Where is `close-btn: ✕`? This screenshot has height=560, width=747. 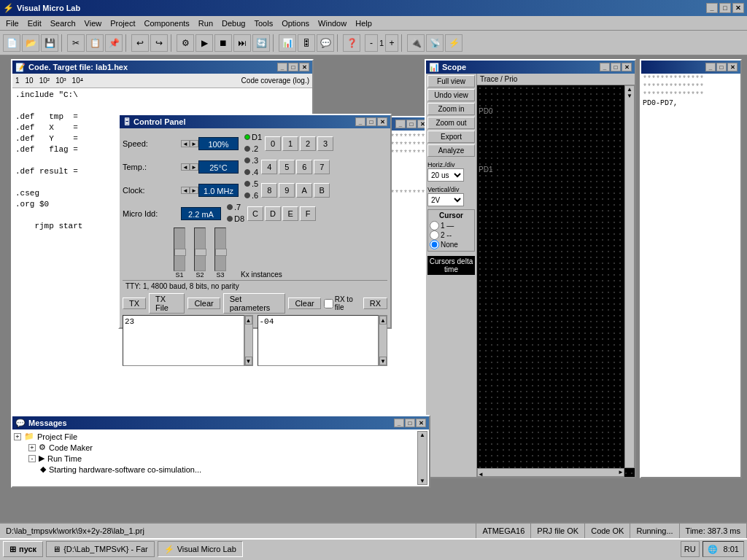
close-btn: ✕ is located at coordinates (738, 8).